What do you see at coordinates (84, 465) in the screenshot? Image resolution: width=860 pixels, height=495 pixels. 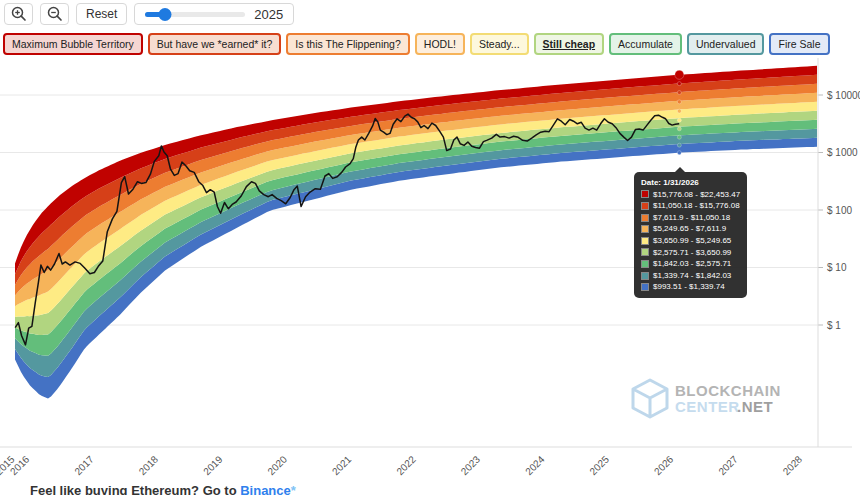 I see `x-axis-label: 2017` at bounding box center [84, 465].